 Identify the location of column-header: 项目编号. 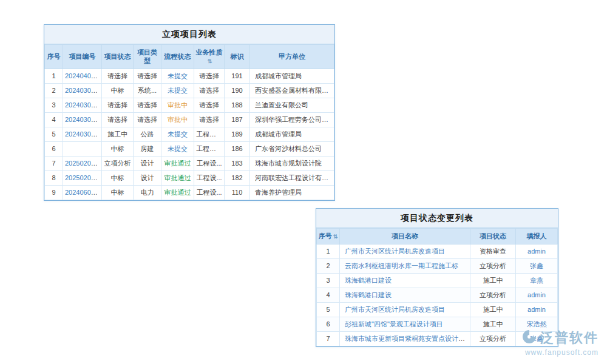
(83, 57).